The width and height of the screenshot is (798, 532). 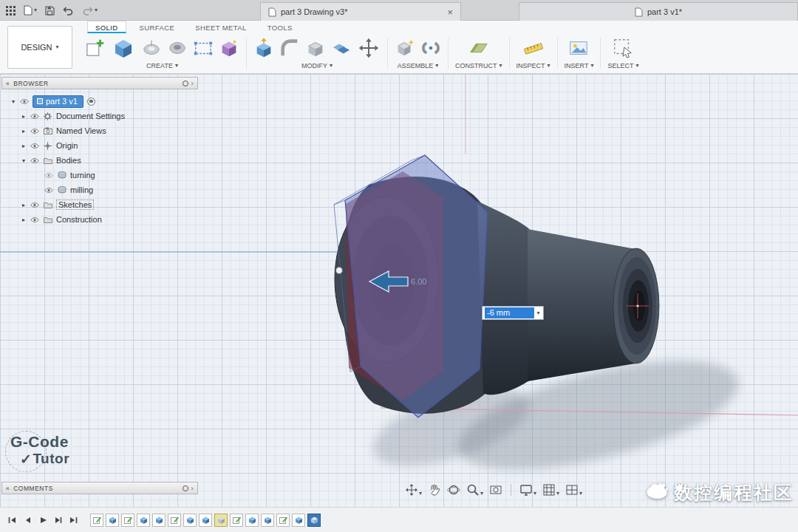 I want to click on comments-header: « COMMENTS ›, so click(x=100, y=488).